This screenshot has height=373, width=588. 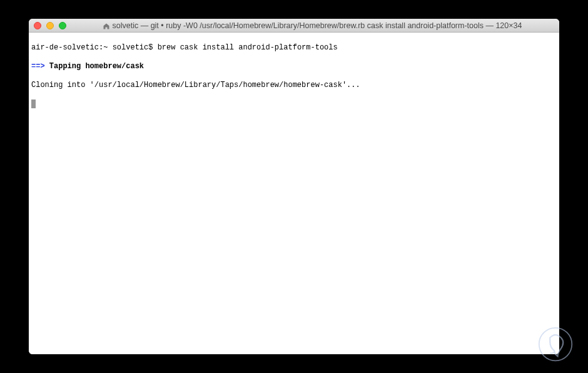 I want to click on command-text: brew cask install android-platform-tools, so click(x=248, y=48).